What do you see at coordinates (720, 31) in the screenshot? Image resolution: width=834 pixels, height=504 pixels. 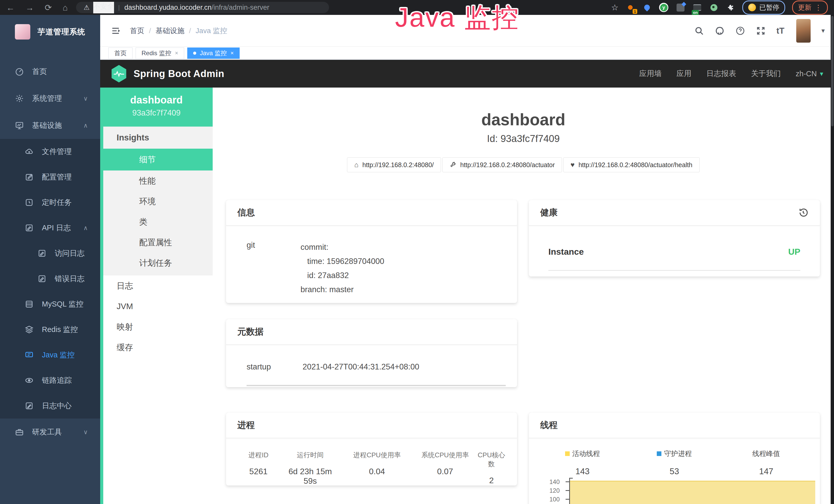 I see `github-icon` at bounding box center [720, 31].